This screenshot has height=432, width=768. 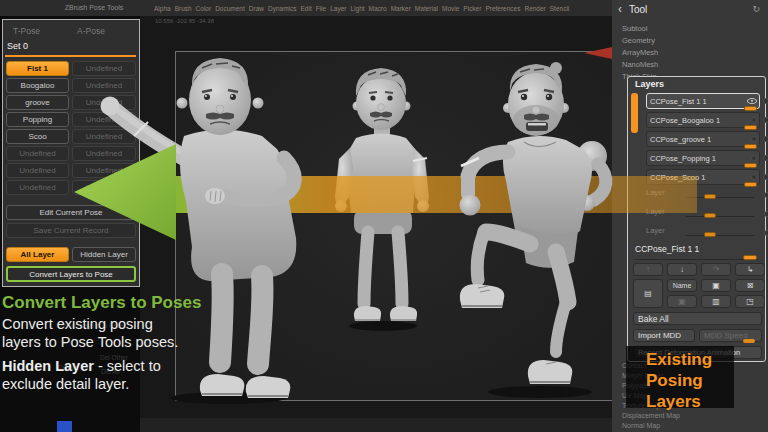 I want to click on menu-preferences: Preferences, so click(x=502, y=8).